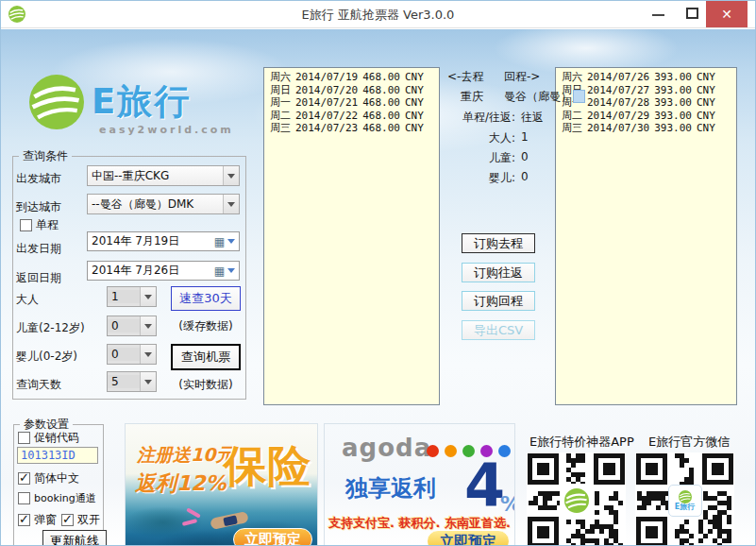 This screenshot has width=756, height=546. What do you see at coordinates (219, 242) in the screenshot?
I see `calendar-icon: ▦` at bounding box center [219, 242].